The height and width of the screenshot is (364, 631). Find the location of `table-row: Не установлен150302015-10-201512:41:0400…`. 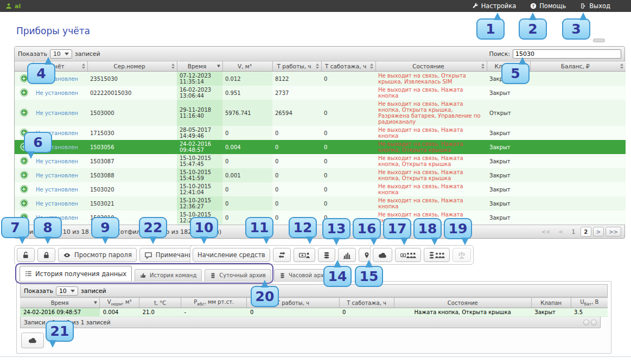

table-row: Не установлен150302015-10-201512:41:0400… is located at coordinates (320, 189).